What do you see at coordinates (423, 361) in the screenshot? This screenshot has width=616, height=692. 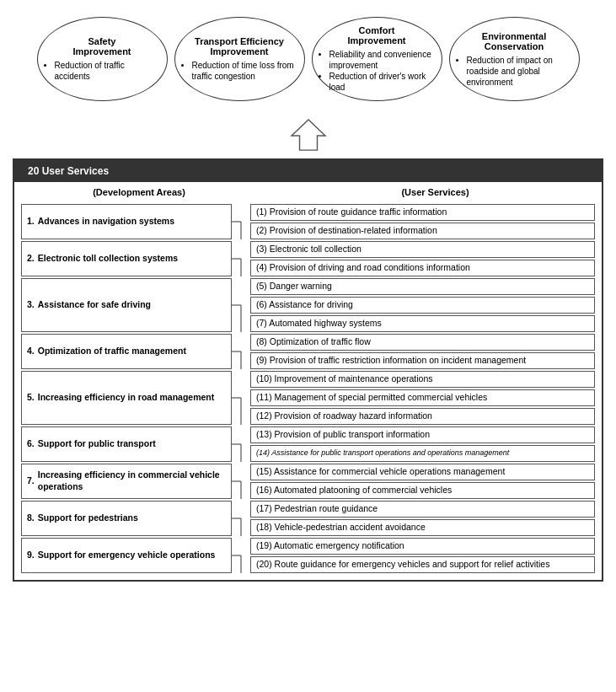 I see `user-service-item: (9) Provision of traffic restriction inf…` at bounding box center [423, 361].